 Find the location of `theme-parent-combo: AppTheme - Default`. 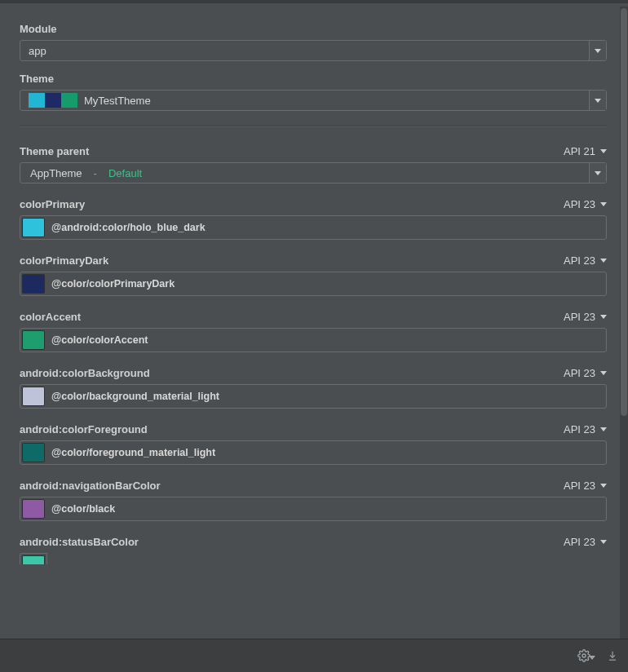

theme-parent-combo: AppTheme - Default is located at coordinates (313, 173).